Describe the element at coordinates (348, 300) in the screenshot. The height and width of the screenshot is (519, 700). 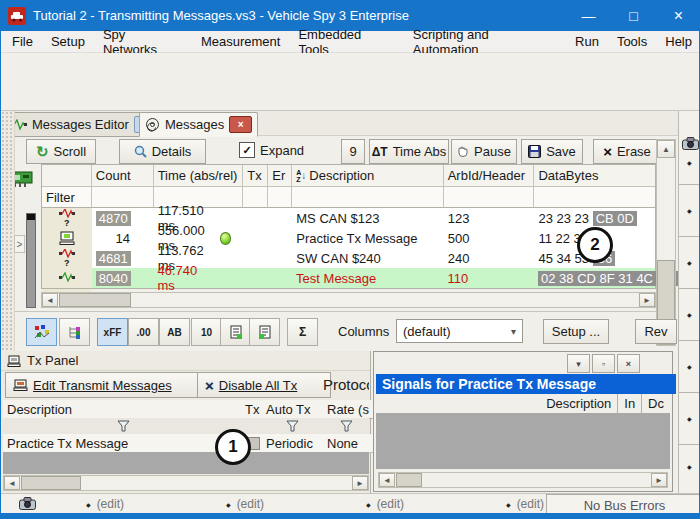
I see `messages-hscrollbar: ◄ ►` at that location.